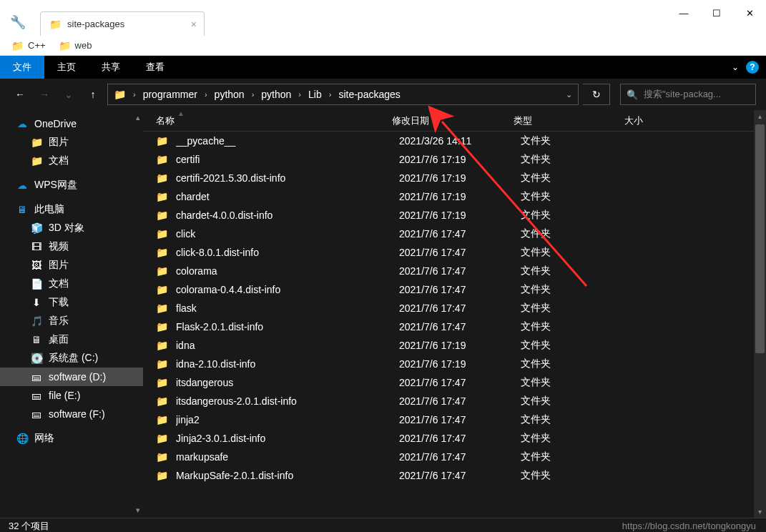  Describe the element at coordinates (122, 24) in the screenshot. I see `browser-tab: 📁 site-packages ×` at that location.